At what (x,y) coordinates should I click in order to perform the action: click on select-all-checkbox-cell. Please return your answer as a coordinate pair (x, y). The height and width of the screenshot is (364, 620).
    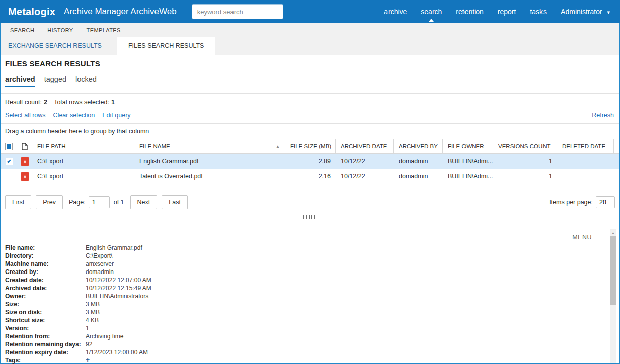
    Looking at the image, I should click on (9, 146).